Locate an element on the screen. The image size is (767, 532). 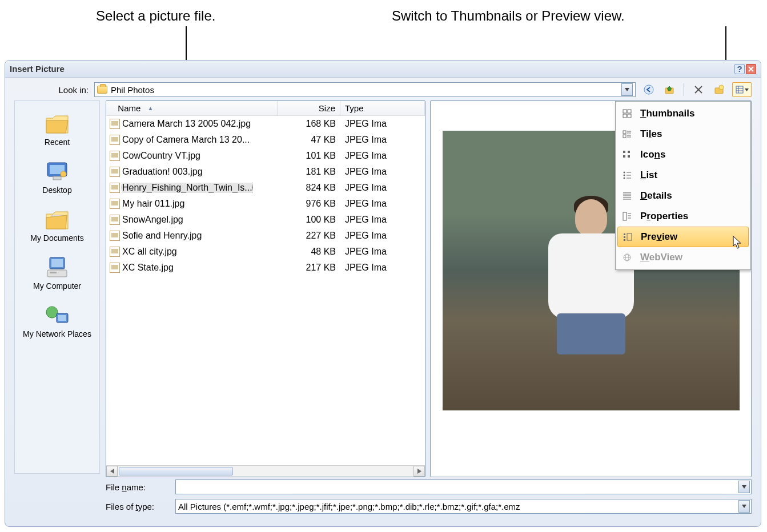
titlebar: Insert Picture ? is located at coordinates (383, 69).